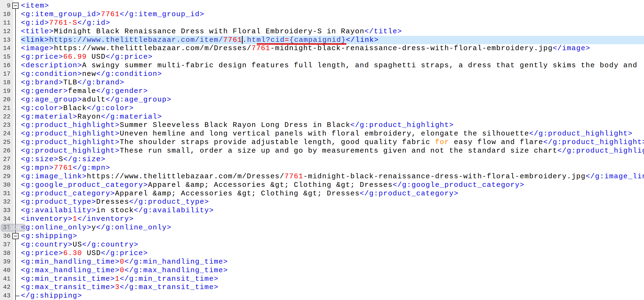 This screenshot has width=644, height=300. What do you see at coordinates (322, 270) in the screenshot?
I see `code-line: 40<g:max_handling_time>0</g:max_handling…` at bounding box center [322, 270].